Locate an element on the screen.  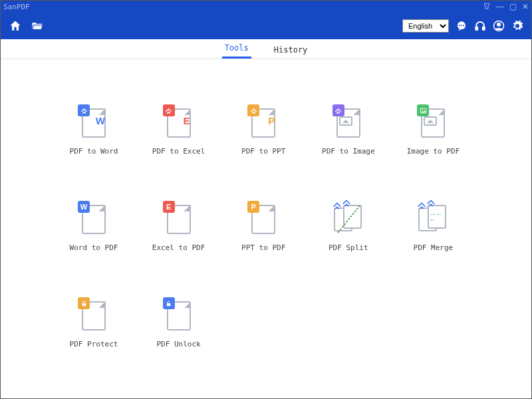
maximize-button: ▢ is located at coordinates (513, 7).